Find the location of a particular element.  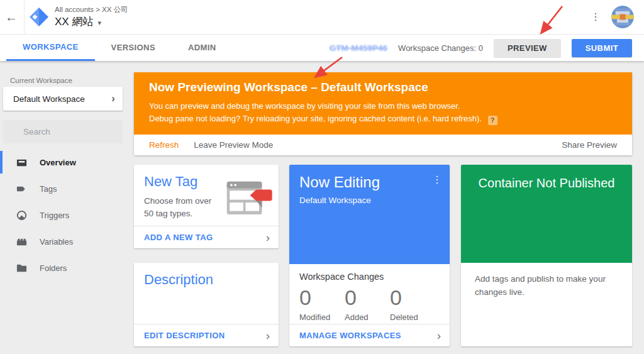

sidebar-item-overview: Overview is located at coordinates (67, 162).